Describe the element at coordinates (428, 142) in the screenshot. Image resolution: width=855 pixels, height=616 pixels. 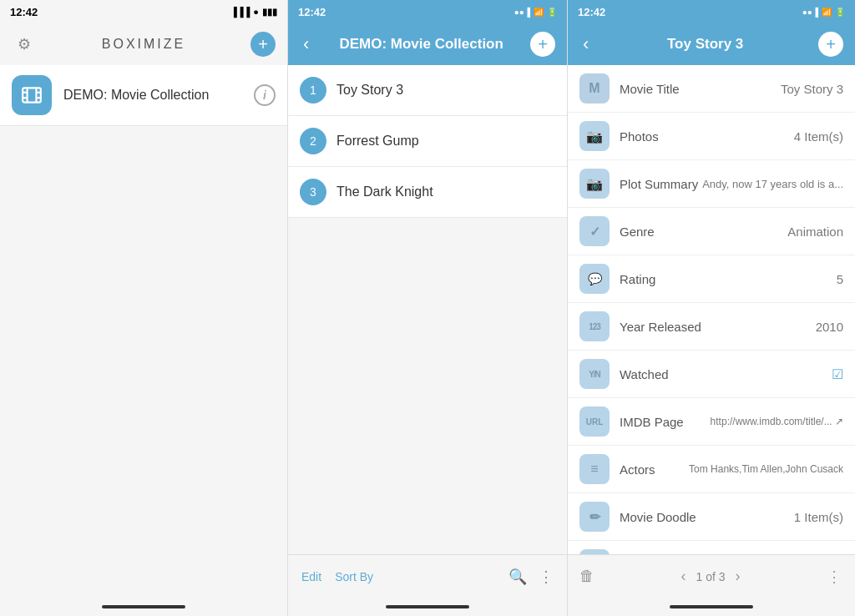
I see `movie-item-2: 2 Forrest Gump` at that location.